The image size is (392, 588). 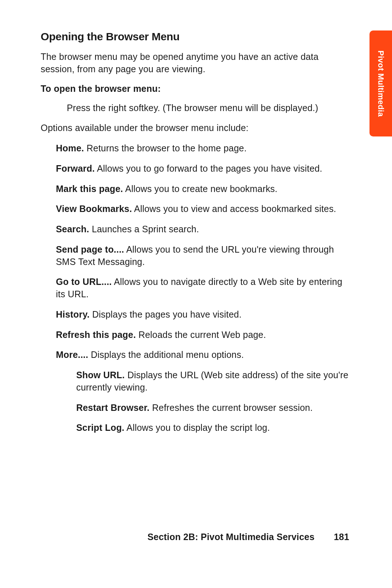 What do you see at coordinates (202, 169) in the screenshot?
I see `option-item: Forward. Allows you to go forward to the…` at bounding box center [202, 169].